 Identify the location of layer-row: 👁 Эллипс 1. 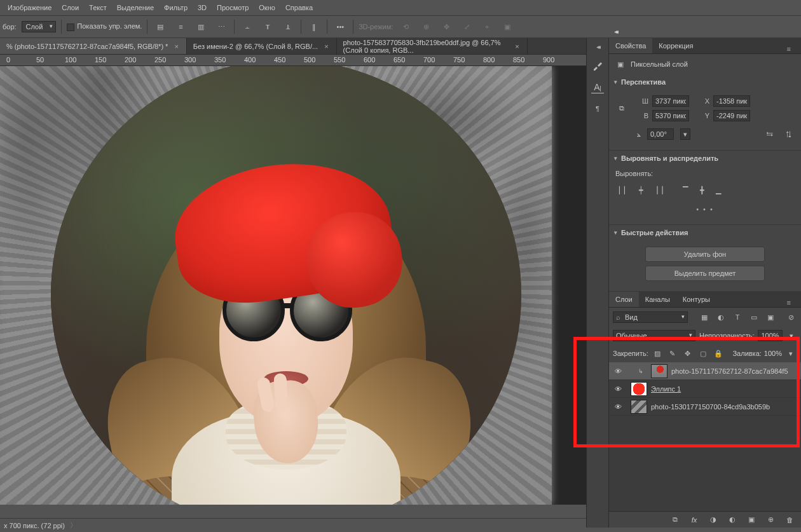
(705, 389).